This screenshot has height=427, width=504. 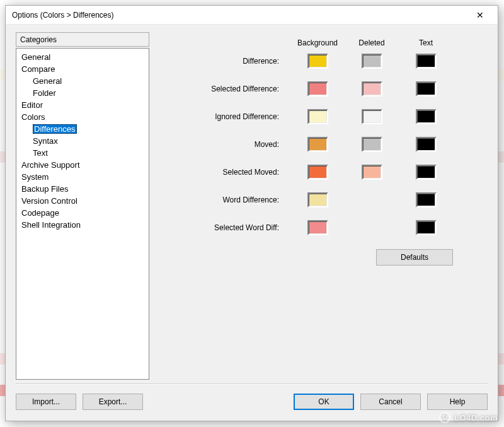 I want to click on export-button: Export..., so click(x=113, y=402).